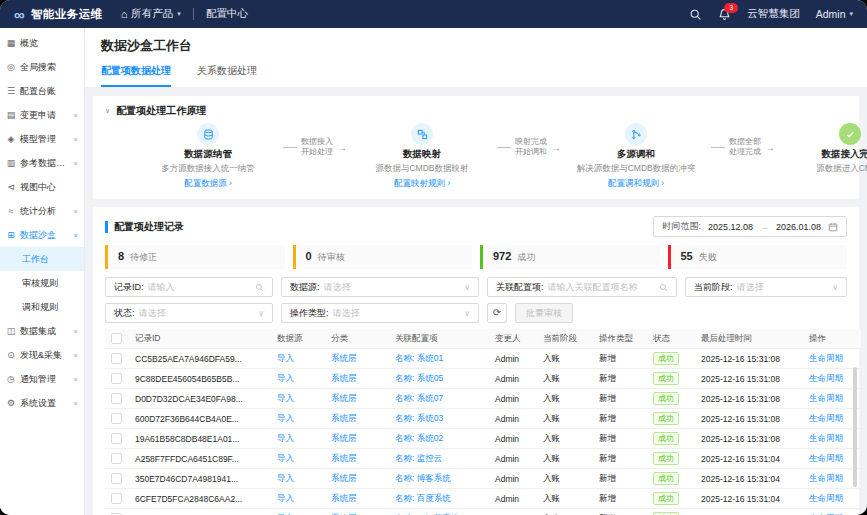  I want to click on tab-relation-processing: 关系数据处理, so click(227, 76).